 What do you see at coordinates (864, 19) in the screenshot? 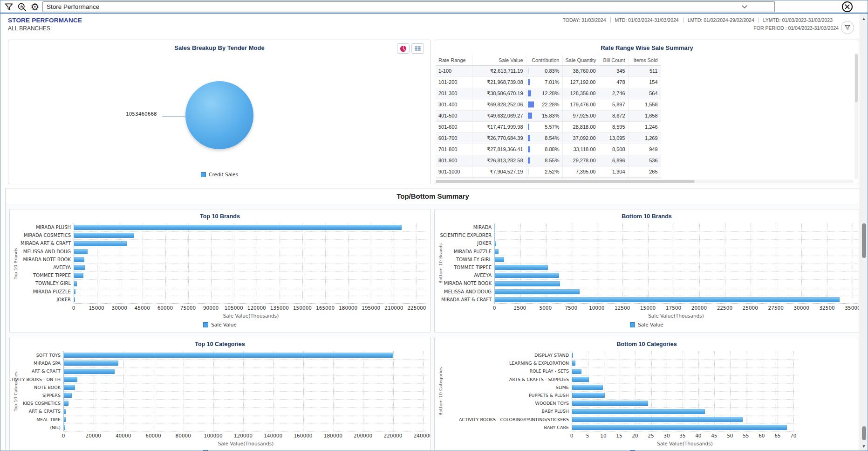
I see `scroll-up-arrow: ▲` at bounding box center [864, 19].